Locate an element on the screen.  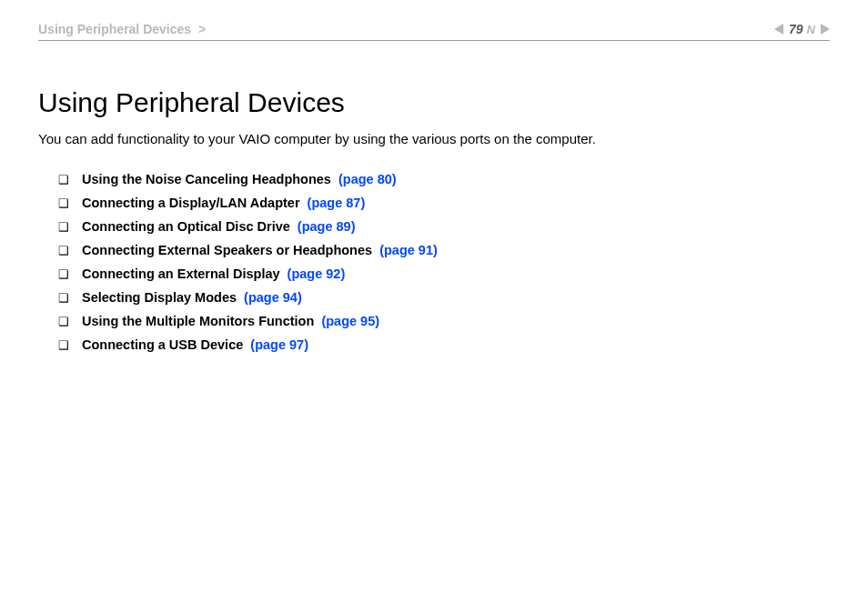
list-item: ❑ Connecting a USB Device (page 97) is located at coordinates (444, 345).